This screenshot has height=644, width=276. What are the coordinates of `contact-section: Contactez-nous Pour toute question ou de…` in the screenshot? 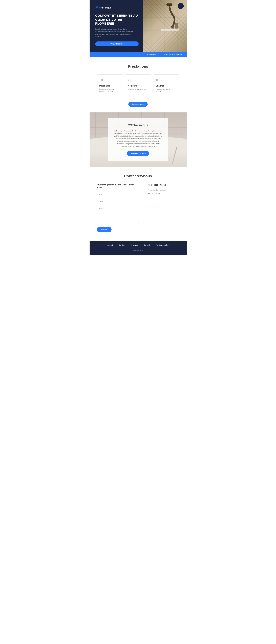 It's located at (138, 204).